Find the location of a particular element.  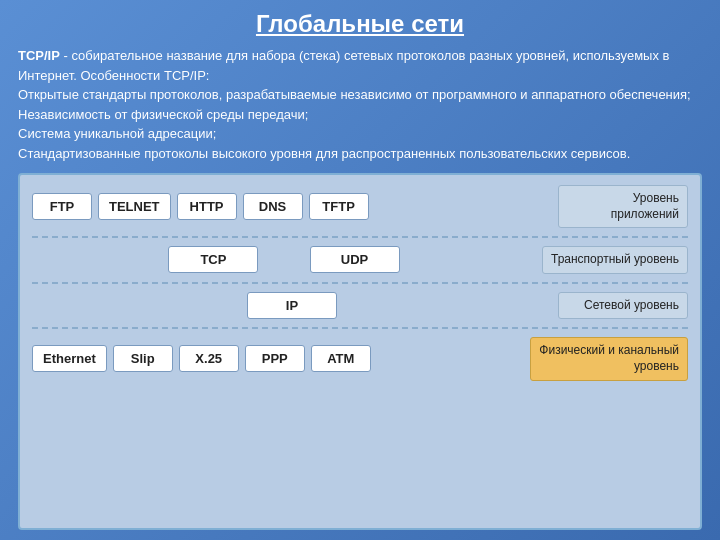

feature-2: Независимость от физической среды переда… is located at coordinates (163, 114).